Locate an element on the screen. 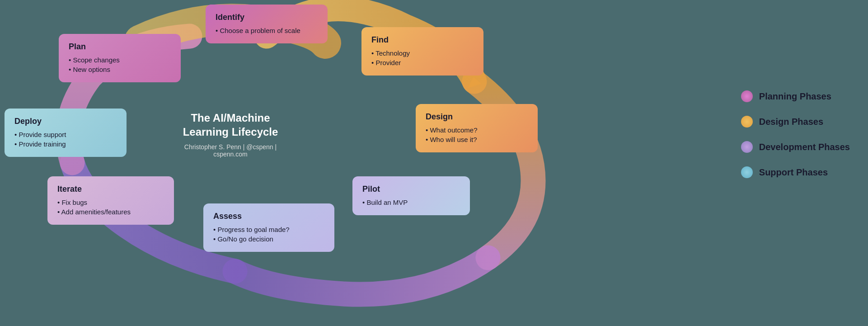  deploy-item-2: Provide training is located at coordinates (66, 144).